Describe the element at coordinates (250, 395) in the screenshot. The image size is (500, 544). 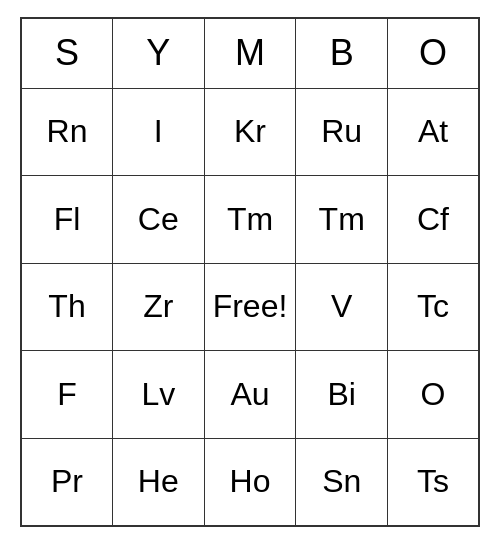
I see `bingo-row-3: FLvAuBiO` at that location.